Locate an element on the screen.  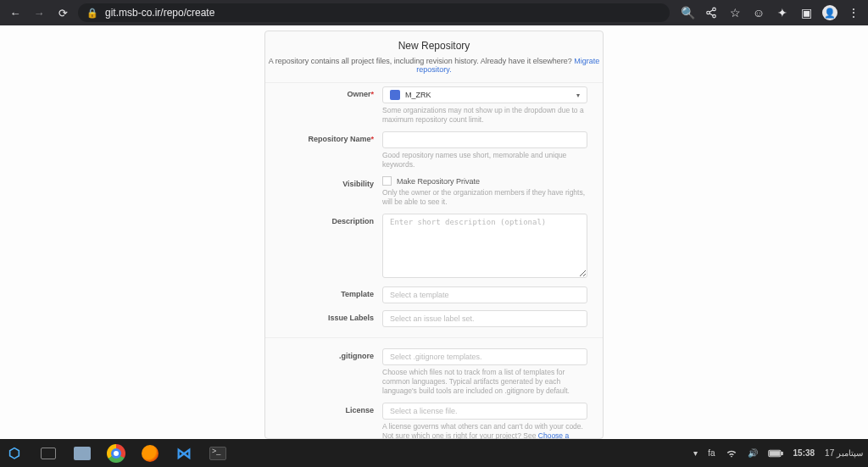
description-textarea is located at coordinates (485, 246).